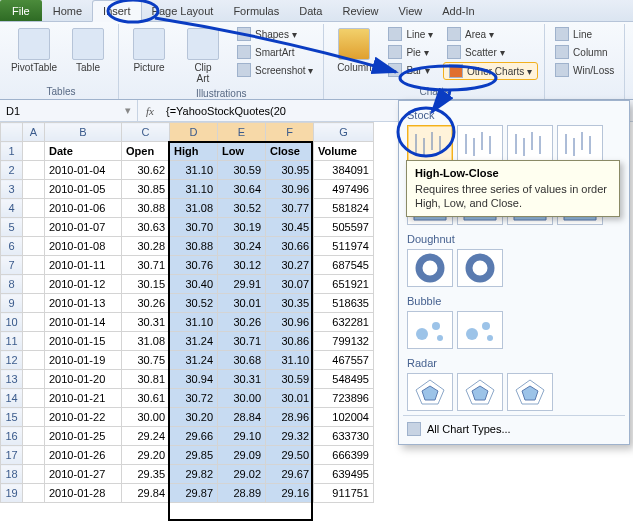  I want to click on row-header: 18, so click(12, 474).